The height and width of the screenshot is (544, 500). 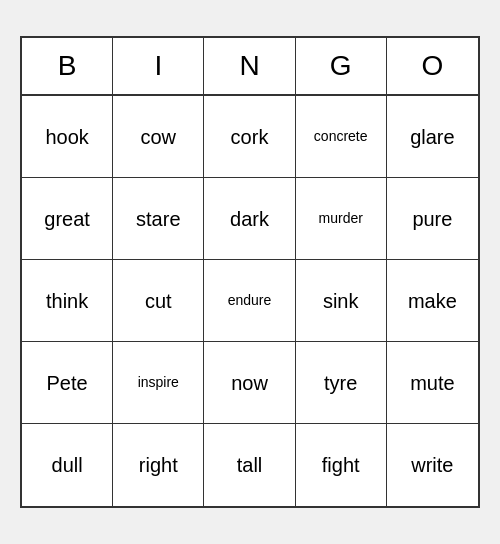 I want to click on header-letter-i: I, so click(x=158, y=66).